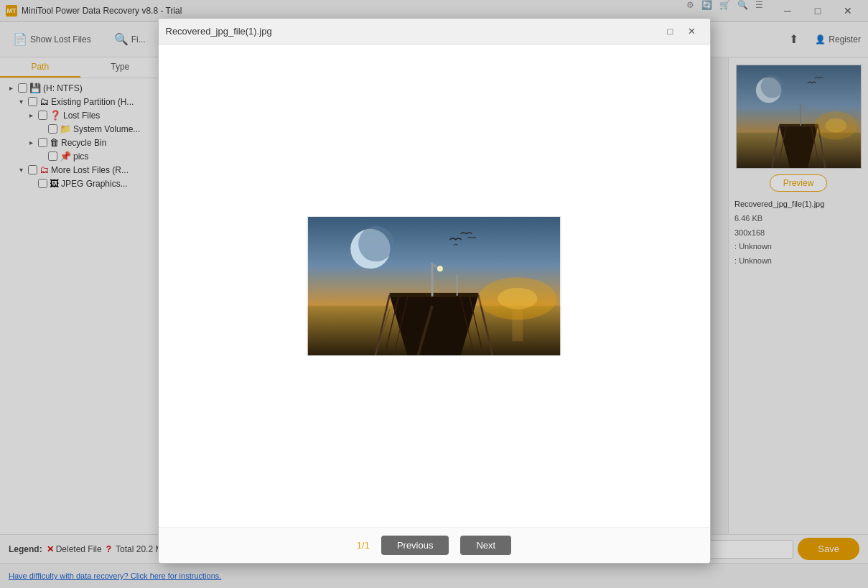 The width and height of the screenshot is (868, 588). I want to click on modal-title: Recovered_jpg_file(1).jpg, so click(413, 32).